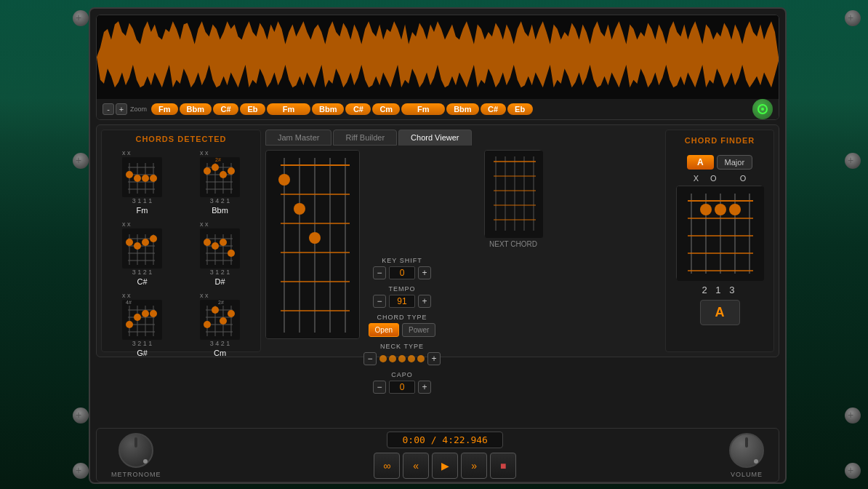 This screenshot has width=868, height=489. What do you see at coordinates (220, 182) in the screenshot?
I see `chord-item-bbm: x x 2#` at bounding box center [220, 182].